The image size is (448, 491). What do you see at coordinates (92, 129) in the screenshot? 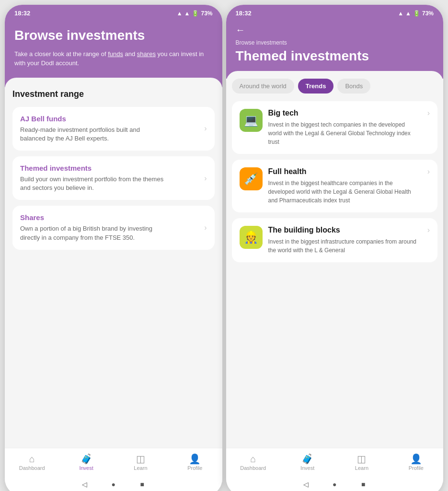
I see `aj-bell-text: AJ Bell funds Ready-made investment port…` at bounding box center [92, 129].